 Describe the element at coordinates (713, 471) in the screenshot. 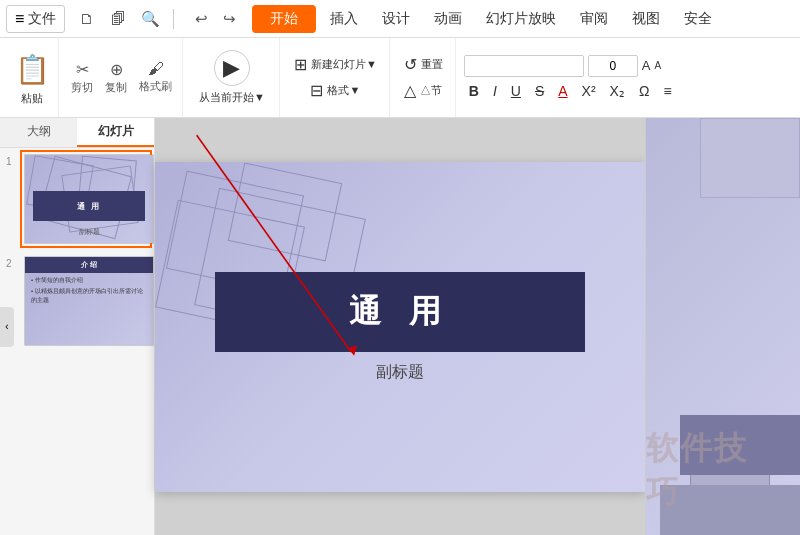

I see `watermark: 软件技巧` at that location.